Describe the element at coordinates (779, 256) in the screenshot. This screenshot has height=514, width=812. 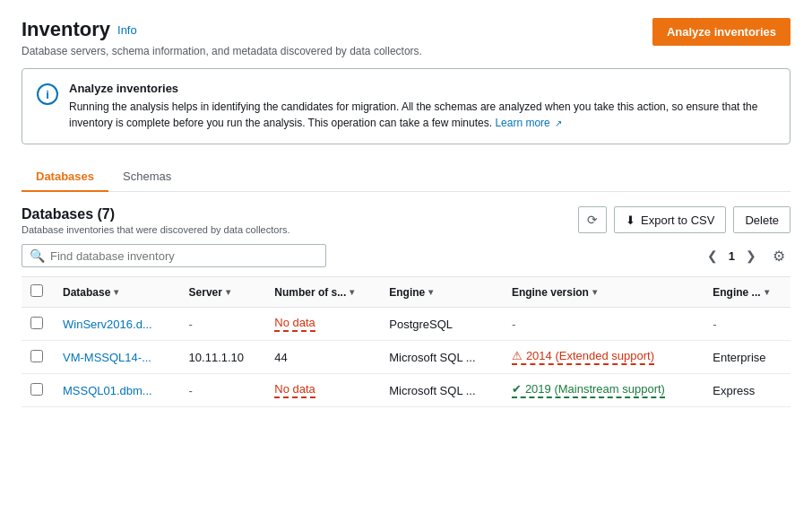
I see `table-settings-button: ⚙` at that location.